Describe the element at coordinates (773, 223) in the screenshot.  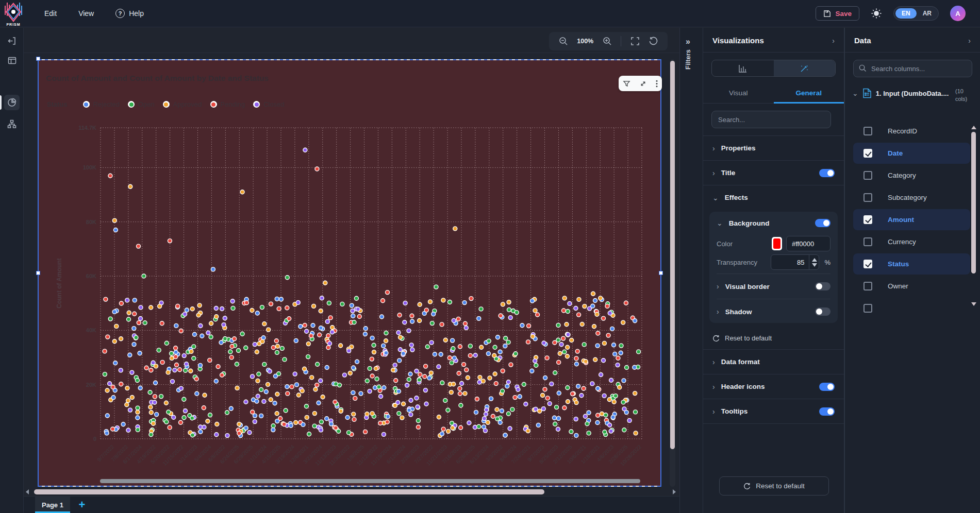
I see `background-header: ⌄ Background` at that location.